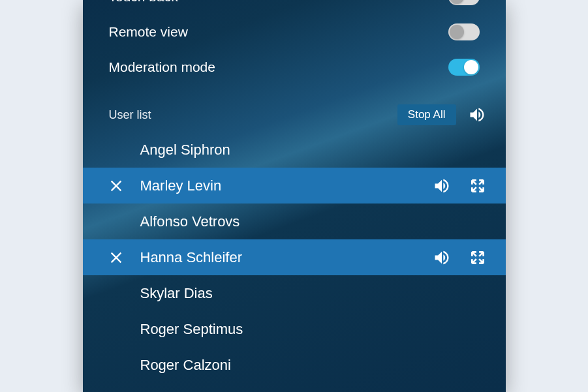 The image size is (588, 392). What do you see at coordinates (313, 329) in the screenshot?
I see `user-name: Roger Septimus` at bounding box center [313, 329].